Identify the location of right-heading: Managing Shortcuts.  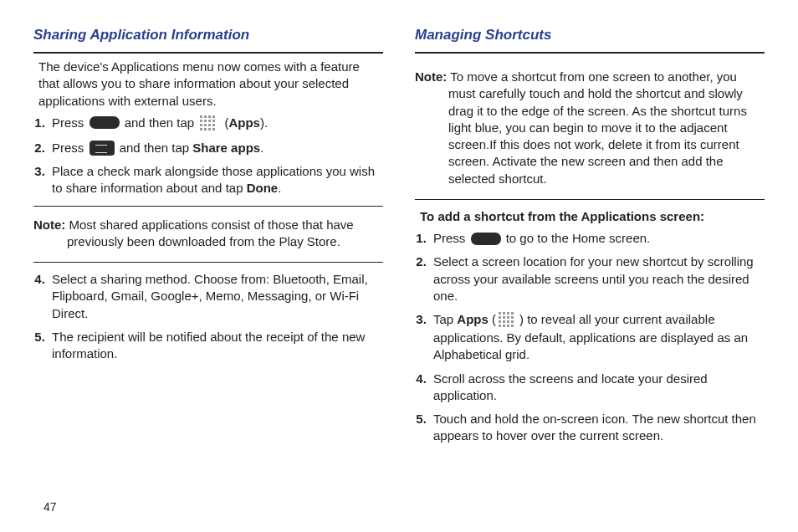
(590, 40).